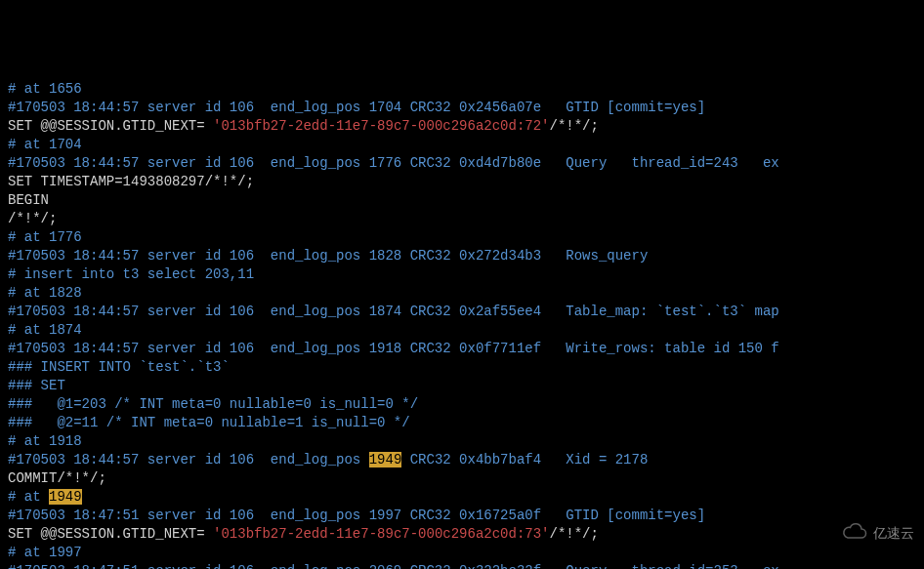  What do you see at coordinates (462, 182) in the screenshot?
I see `log-line: SET TIMESTAMP=1493808297/*!*/;` at bounding box center [462, 182].